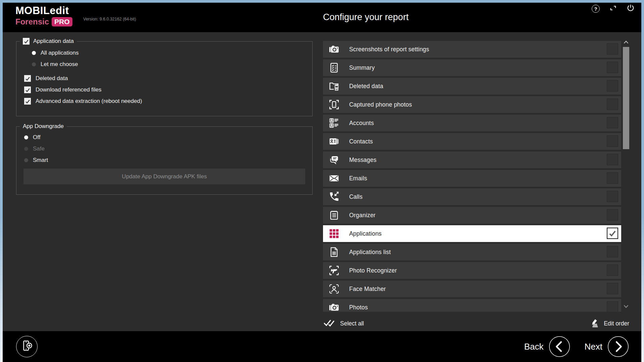  Describe the element at coordinates (472, 289) in the screenshot. I see `report-item-face-matcher: Face Matcher` at that location.